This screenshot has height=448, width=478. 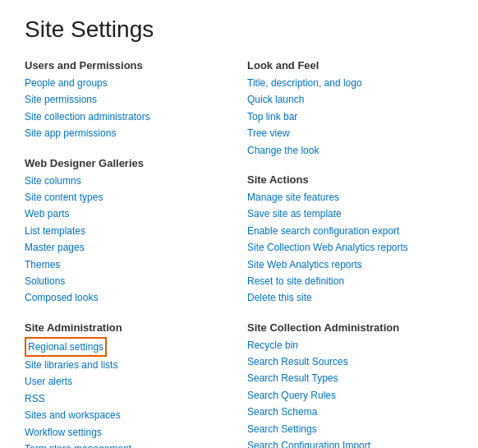 I want to click on link-reset-to-site-definition: Reset to site definition, so click(x=350, y=281).